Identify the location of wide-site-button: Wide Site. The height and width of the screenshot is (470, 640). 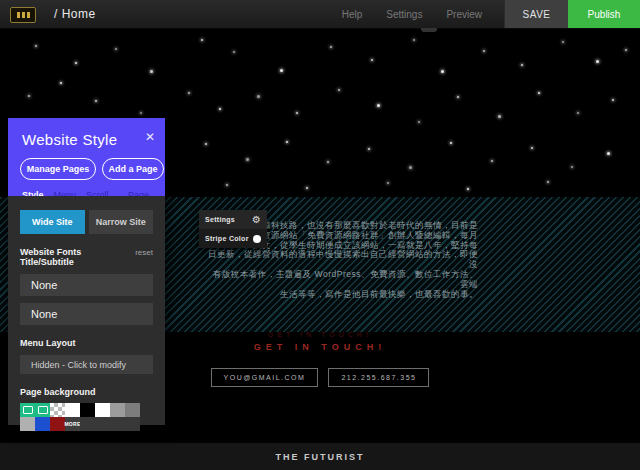
(52, 222).